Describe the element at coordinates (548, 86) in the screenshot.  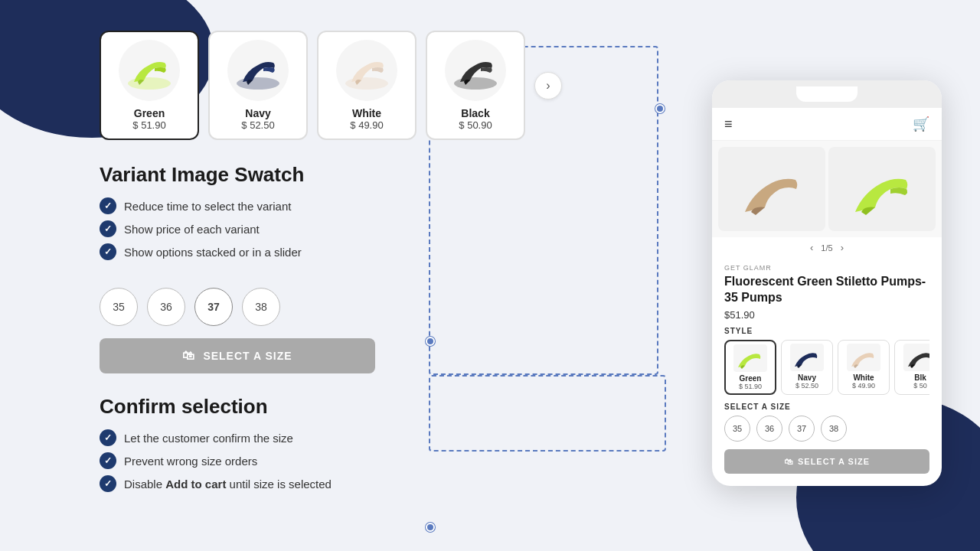
I see `swatch-next-button: ›` at that location.